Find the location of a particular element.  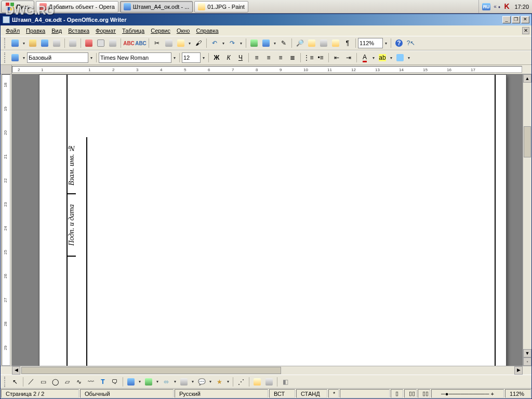

print-button is located at coordinates (101, 43).